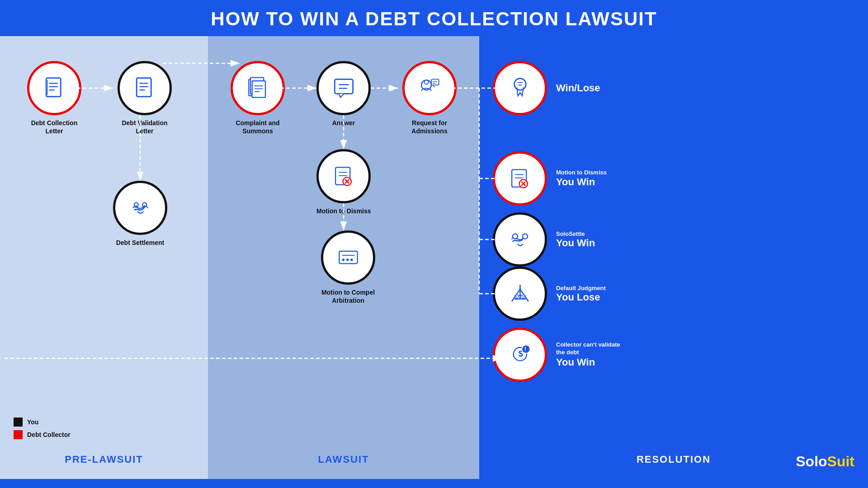 The image size is (868, 488). What do you see at coordinates (348, 258) in the screenshot?
I see `motion-compel-circle` at bounding box center [348, 258].